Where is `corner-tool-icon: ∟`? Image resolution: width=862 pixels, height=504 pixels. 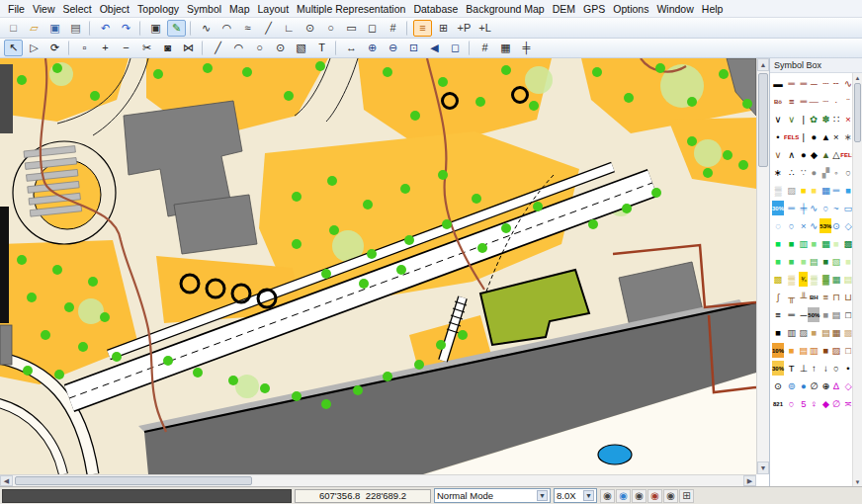 corner-tool-icon: ∟ is located at coordinates (289, 28).